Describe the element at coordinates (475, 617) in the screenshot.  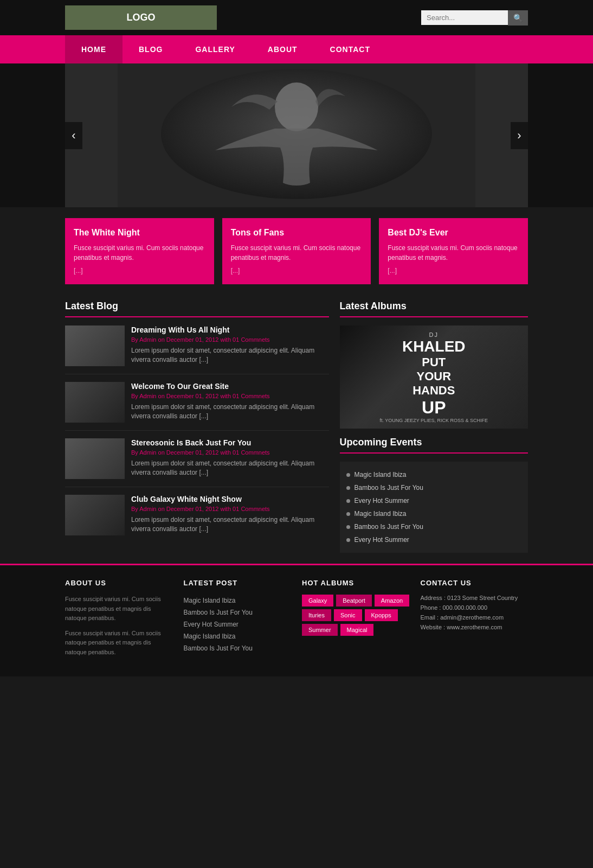
I see `footer-email: Email : admin@zerotheme.com` at that location.